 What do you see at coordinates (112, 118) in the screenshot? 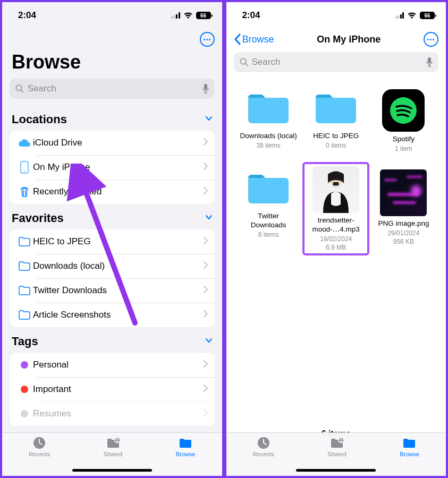
I see `locations-header: Locations` at bounding box center [112, 118].